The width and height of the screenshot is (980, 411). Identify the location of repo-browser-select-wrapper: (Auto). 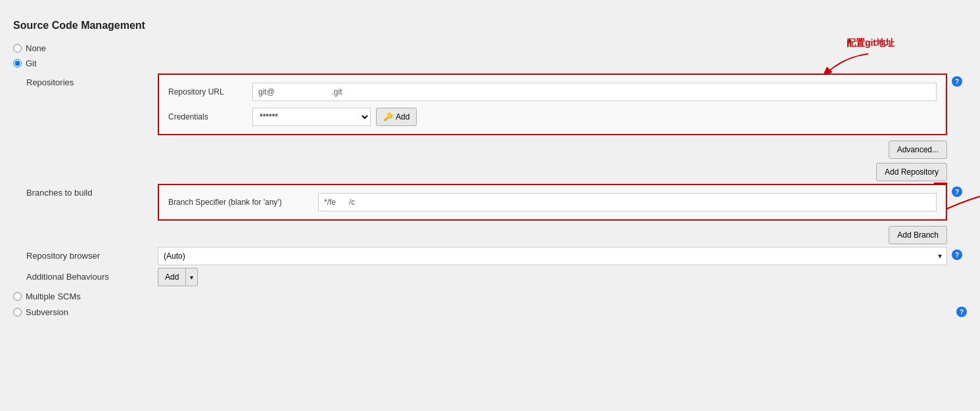
(552, 256).